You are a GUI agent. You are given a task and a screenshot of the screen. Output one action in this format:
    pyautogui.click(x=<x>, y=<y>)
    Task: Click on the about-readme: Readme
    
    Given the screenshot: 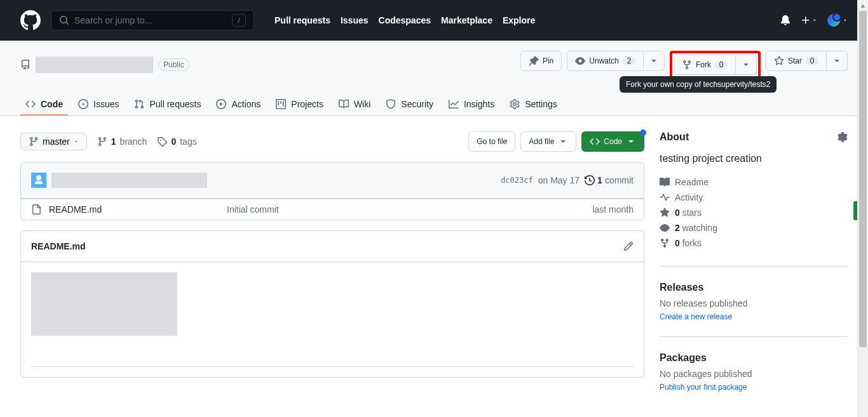 What is the action you would take?
    pyautogui.click(x=754, y=182)
    